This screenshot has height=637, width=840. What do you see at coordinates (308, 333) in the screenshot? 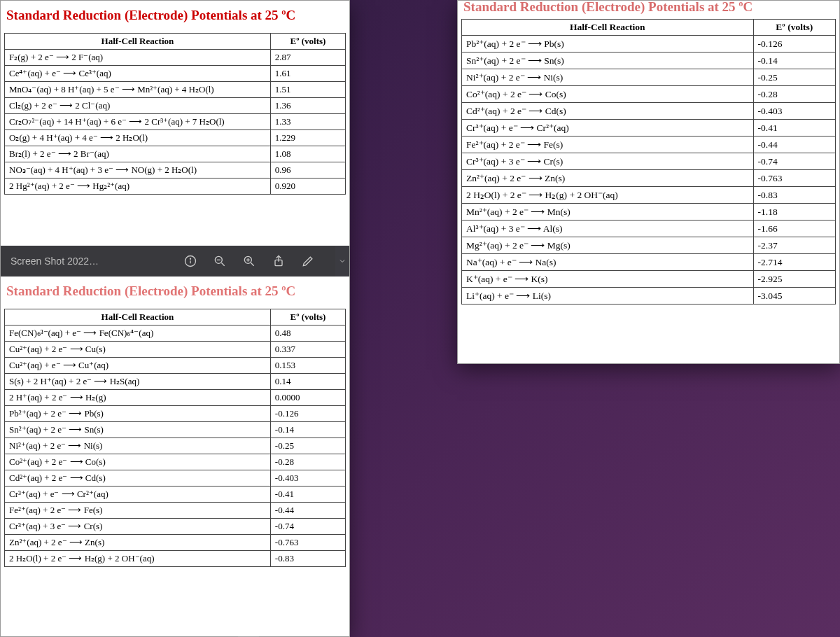
I see `potential-cell: 0.48` at bounding box center [308, 333].